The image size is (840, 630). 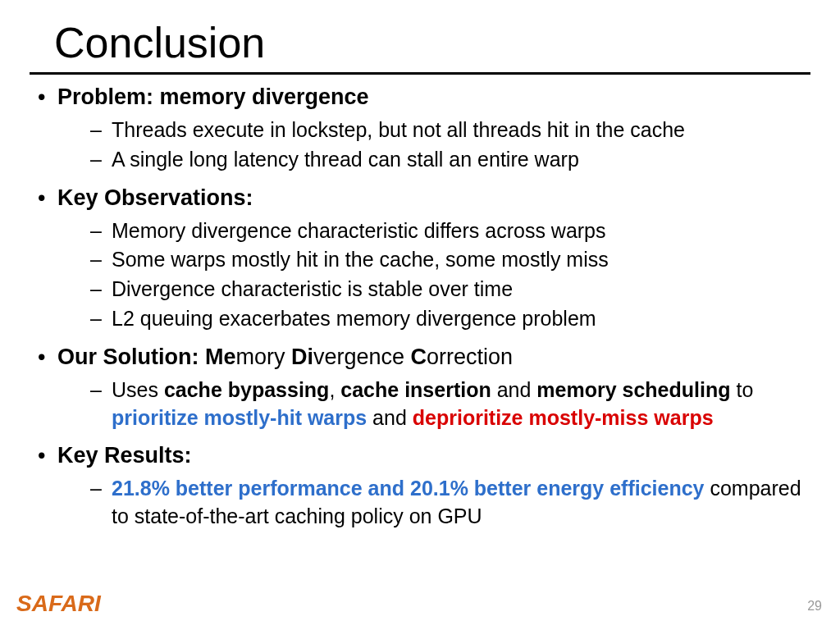 What do you see at coordinates (563, 418) in the screenshot?
I see `text-run: deprioritize mostly-miss warps` at bounding box center [563, 418].